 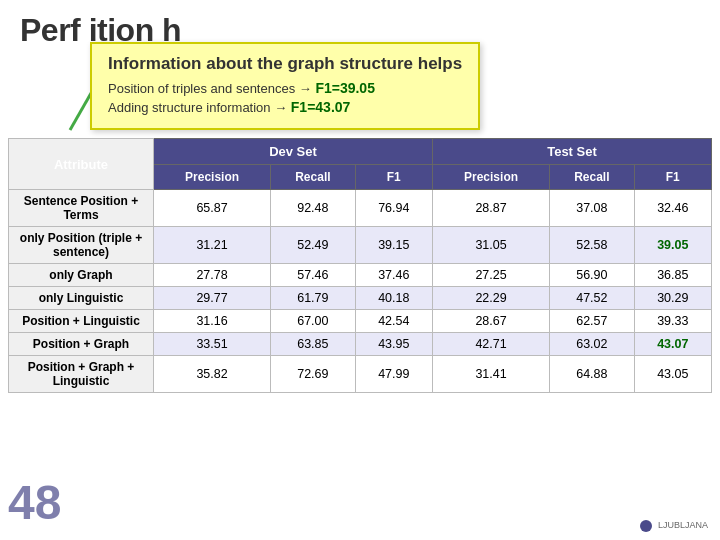 What do you see at coordinates (394, 344) in the screenshot?
I see `data-cell: 43.95` at bounding box center [394, 344].